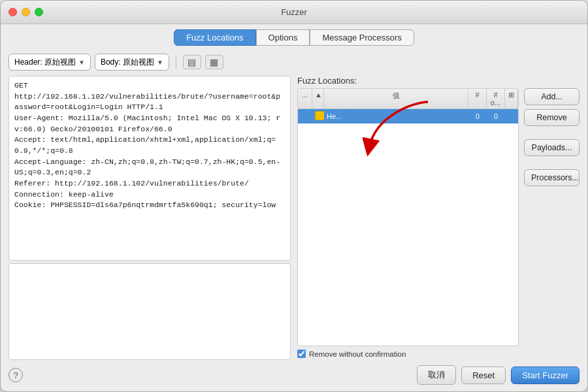  Describe the element at coordinates (45, 63) in the screenshot. I see `header-select-label: Header: 原始视图` at that location.